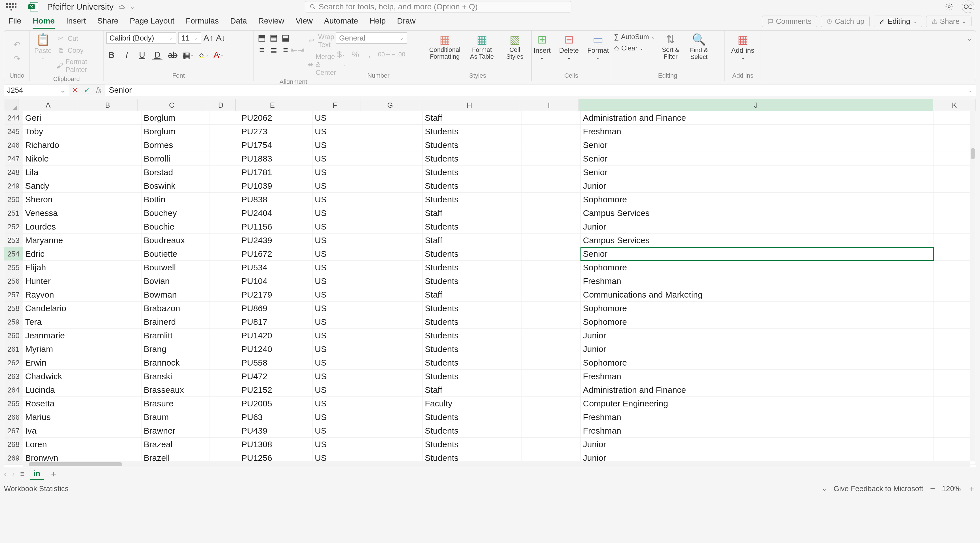 The image size is (980, 543). Describe the element at coordinates (393, 132) in the screenshot. I see `cell-G245` at that location.